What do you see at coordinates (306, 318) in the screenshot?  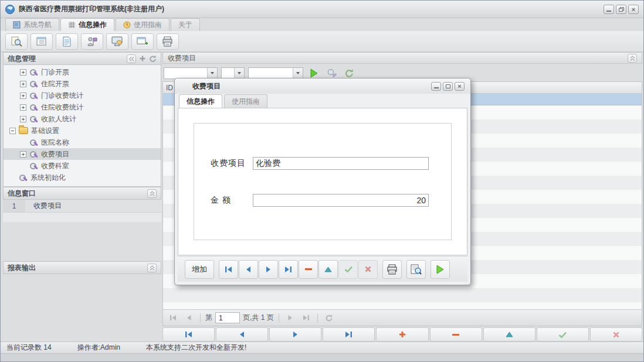 I see `page-last-button` at bounding box center [306, 318].